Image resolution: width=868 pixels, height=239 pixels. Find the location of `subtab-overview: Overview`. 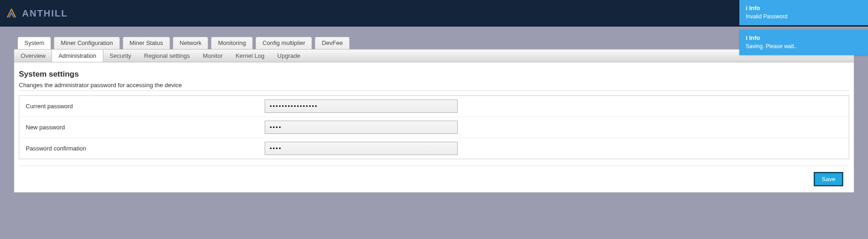

subtab-overview: Overview is located at coordinates (33, 56).